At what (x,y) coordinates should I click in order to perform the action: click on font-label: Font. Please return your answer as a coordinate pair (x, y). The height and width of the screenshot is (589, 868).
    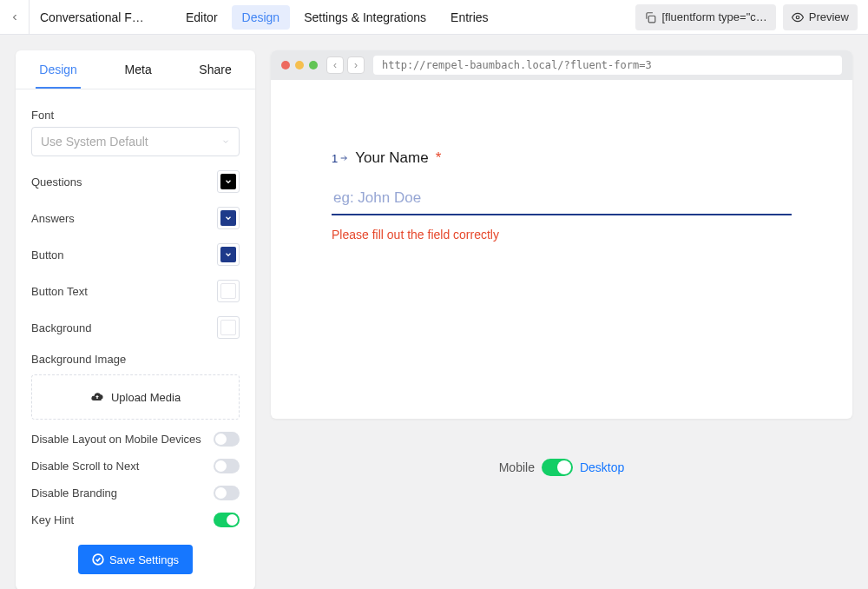
    Looking at the image, I should click on (135, 115).